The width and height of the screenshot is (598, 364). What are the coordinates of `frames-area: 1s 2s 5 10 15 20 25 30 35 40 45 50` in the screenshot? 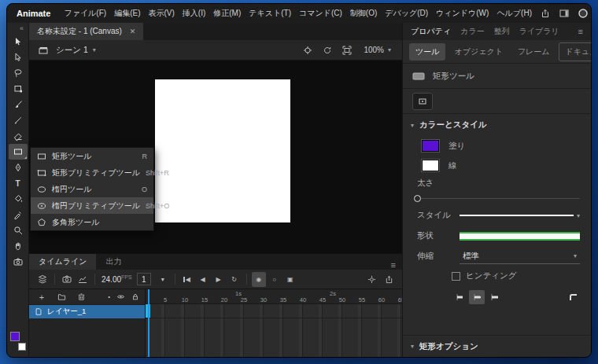 It's located at (274, 323).